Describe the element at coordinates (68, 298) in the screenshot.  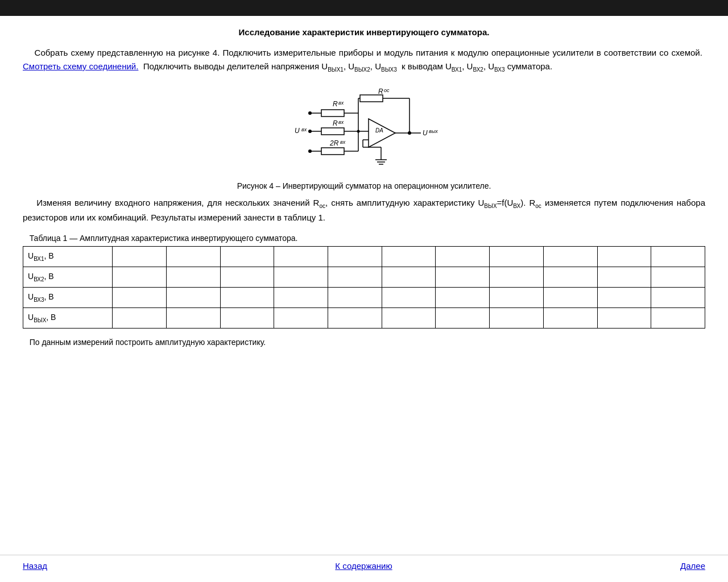
I see `row-label-3: UВХ3, В` at that location.